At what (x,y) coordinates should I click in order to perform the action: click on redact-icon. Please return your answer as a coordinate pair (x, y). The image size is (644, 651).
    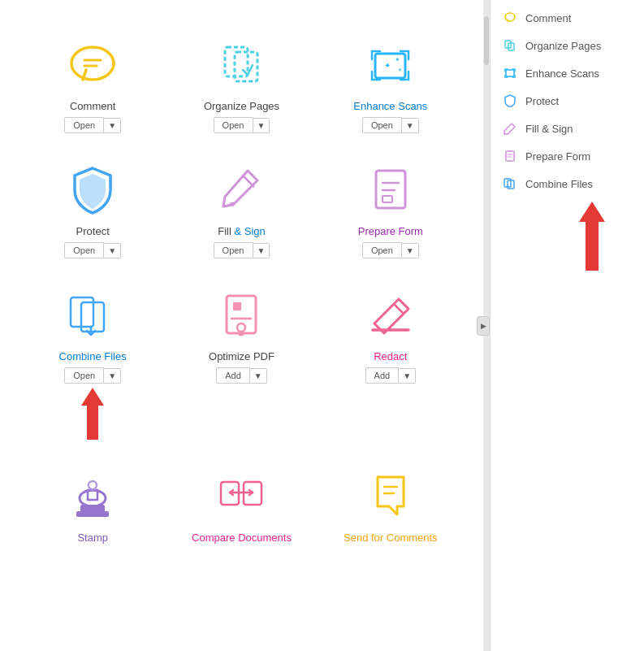
    Looking at the image, I should click on (391, 315).